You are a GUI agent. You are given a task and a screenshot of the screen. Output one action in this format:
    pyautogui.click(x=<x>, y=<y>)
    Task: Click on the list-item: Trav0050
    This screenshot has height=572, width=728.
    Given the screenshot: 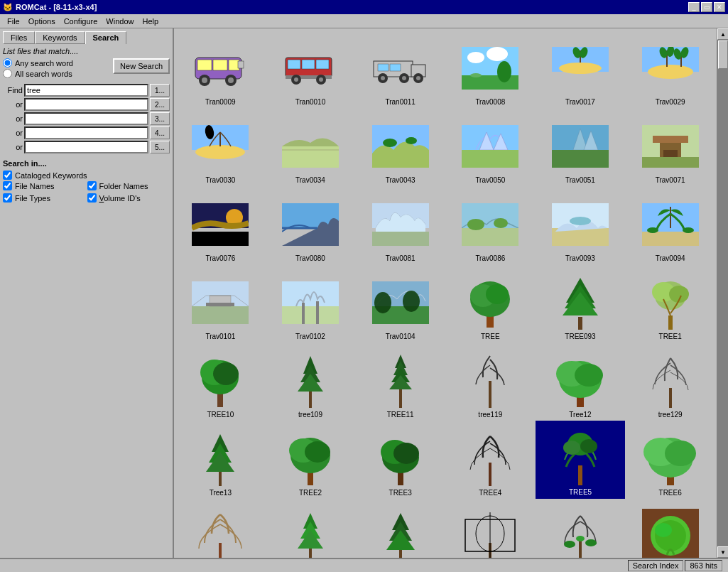 What is the action you would take?
    pyautogui.click(x=490, y=147)
    